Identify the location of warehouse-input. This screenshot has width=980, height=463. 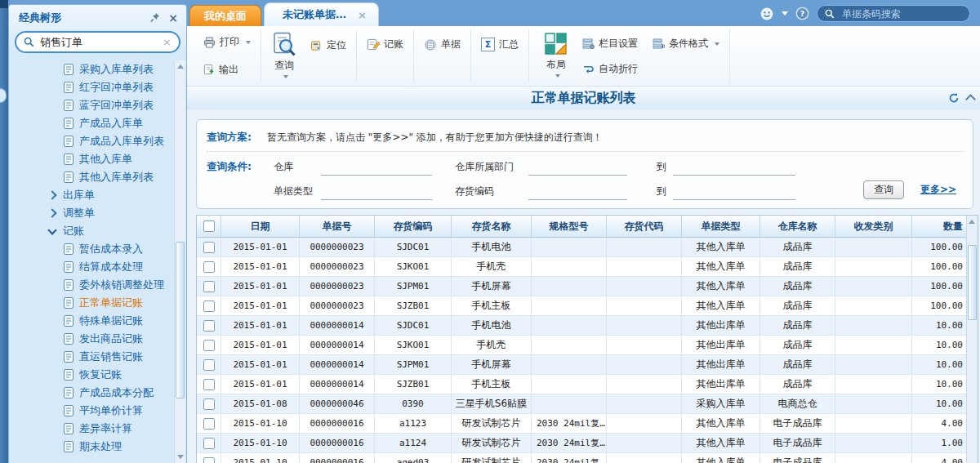
(376, 167).